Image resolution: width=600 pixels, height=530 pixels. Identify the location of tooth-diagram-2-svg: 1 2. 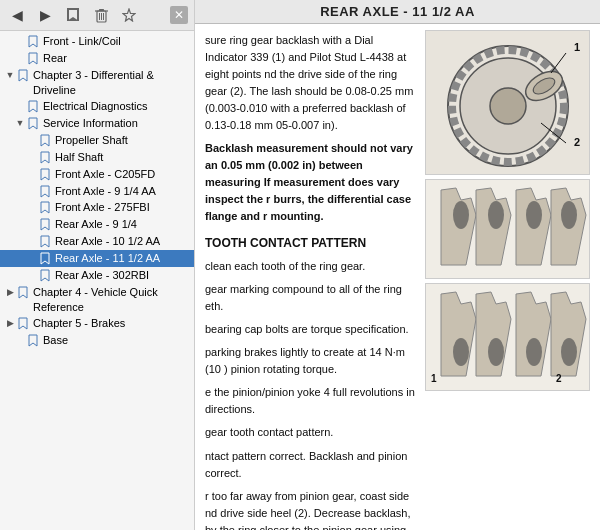
(508, 338).